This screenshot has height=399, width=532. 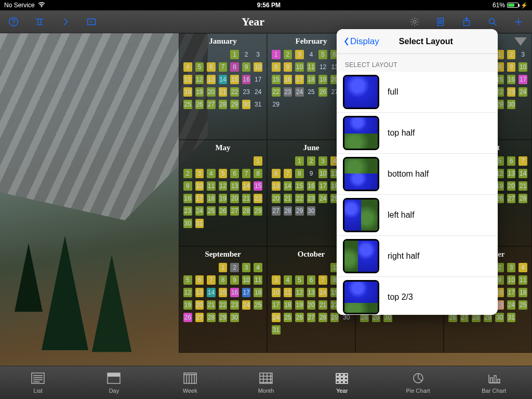 What do you see at coordinates (276, 92) in the screenshot?
I see `day-cell: 22` at bounding box center [276, 92].